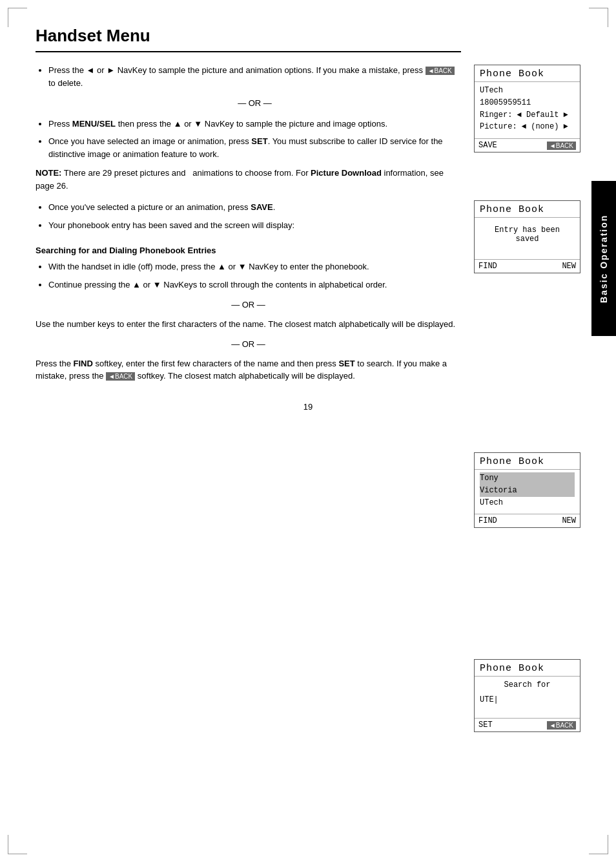 The image size is (616, 862). I want to click on search-bullet-1: With the handset in idle (off) mode, pre…, so click(254, 267).